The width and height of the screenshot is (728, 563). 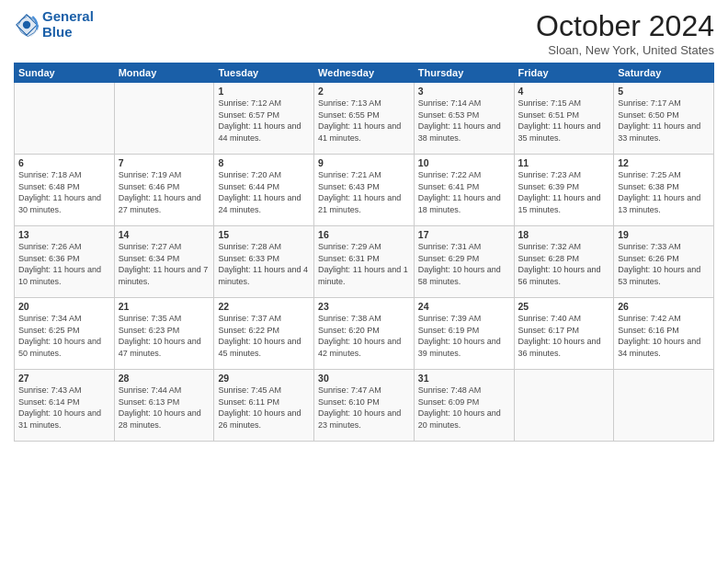 I want to click on location: Sloan, New York, United States, so click(x=625, y=50).